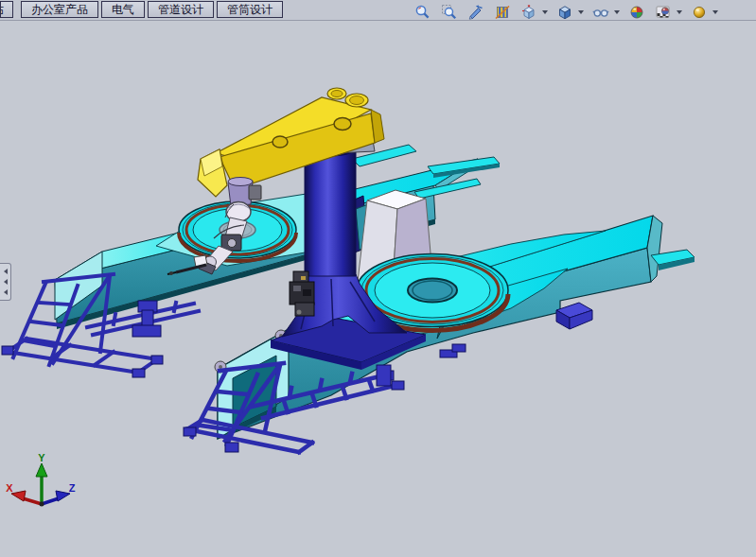  What do you see at coordinates (545, 13) in the screenshot?
I see `view-orientation-dropdown-arrow` at bounding box center [545, 13].